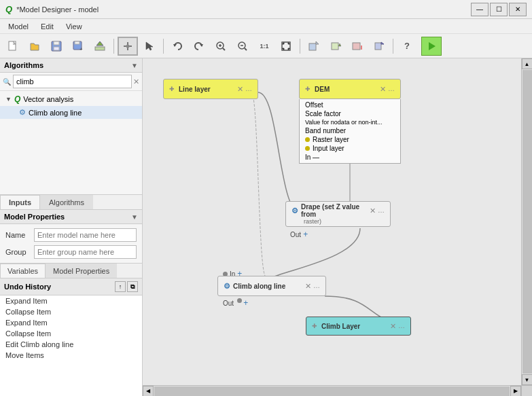 The height and width of the screenshot is (396, 532). What do you see at coordinates (527, 221) in the screenshot?
I see `scroll-thumb-v` at bounding box center [527, 221].